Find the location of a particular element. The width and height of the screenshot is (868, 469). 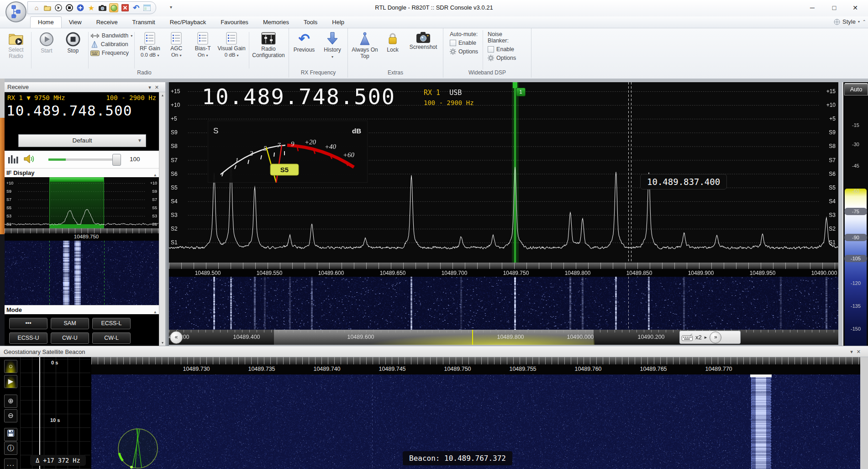

undo-icon: ↶ is located at coordinates (136, 8).